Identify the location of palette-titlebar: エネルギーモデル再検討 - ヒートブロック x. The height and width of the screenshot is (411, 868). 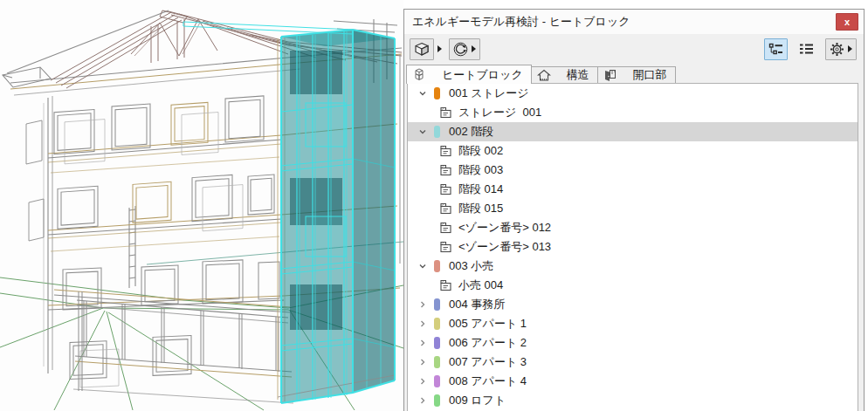
(634, 22).